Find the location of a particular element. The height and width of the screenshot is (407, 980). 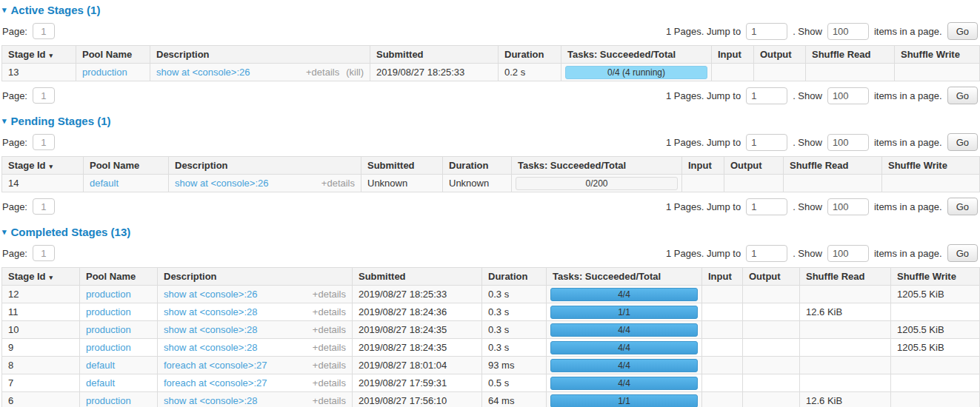

task-progress-bar: 1/1 is located at coordinates (624, 312).